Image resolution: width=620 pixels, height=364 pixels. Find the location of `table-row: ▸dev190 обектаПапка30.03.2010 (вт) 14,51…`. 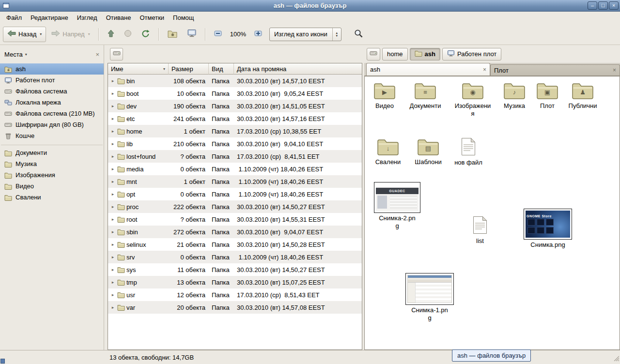

table-row: ▸dev190 обектаПапка30.03.2010 (вт) 14,51… is located at coordinates (235, 106).